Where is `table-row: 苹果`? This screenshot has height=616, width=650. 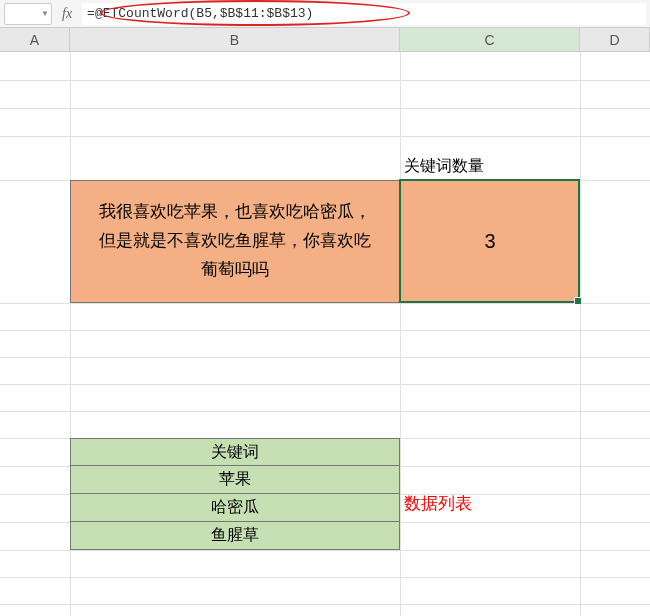
table-row: 苹果 is located at coordinates (235, 480).